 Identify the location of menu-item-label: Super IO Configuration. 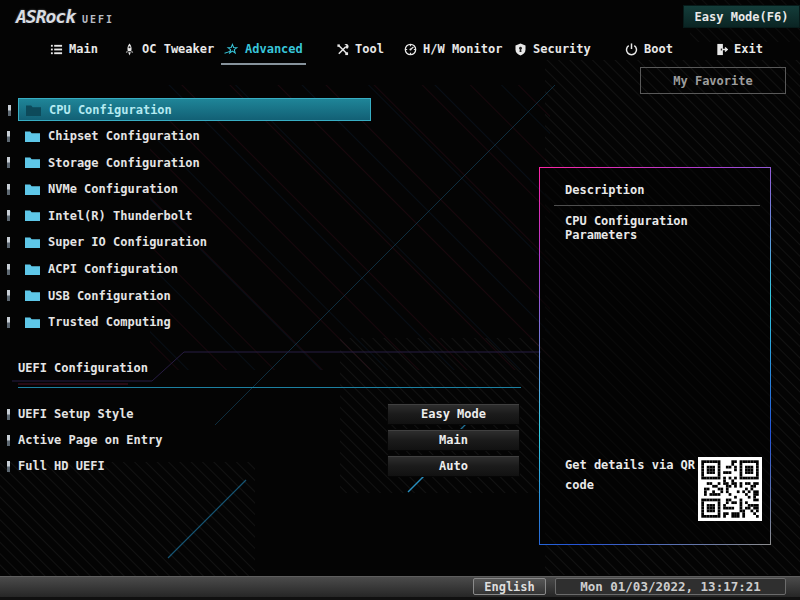
(128, 242).